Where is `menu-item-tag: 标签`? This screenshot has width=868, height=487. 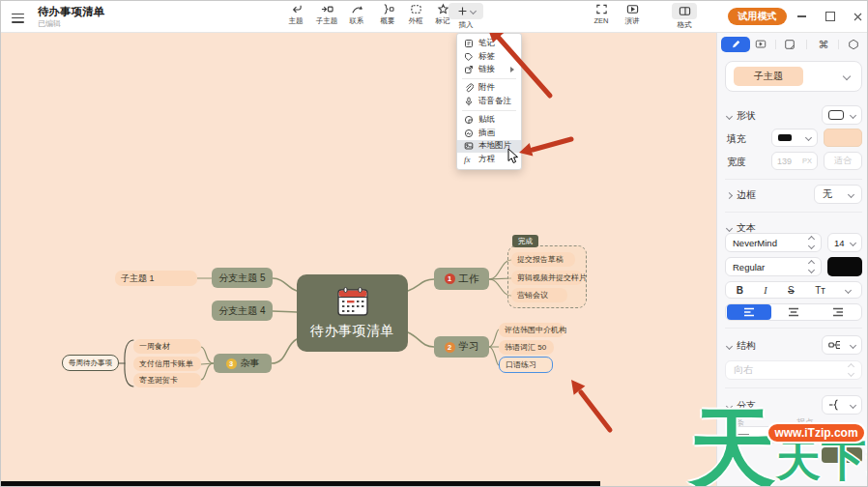
menu-item-tag: 标签 is located at coordinates (489, 57).